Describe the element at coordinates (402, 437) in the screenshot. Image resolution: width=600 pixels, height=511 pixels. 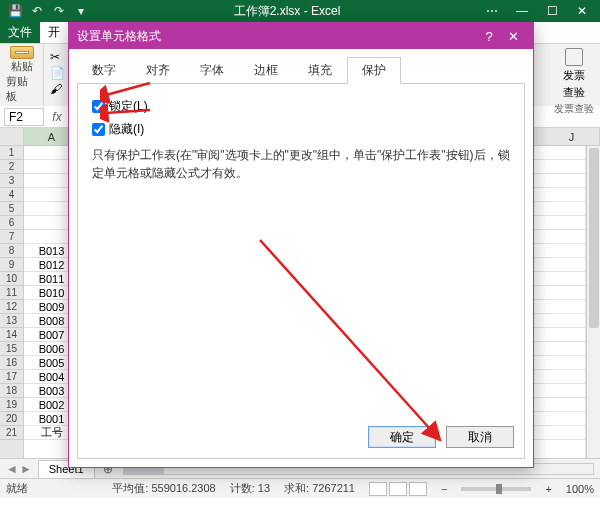
I see `ok-button: 确定` at that location.